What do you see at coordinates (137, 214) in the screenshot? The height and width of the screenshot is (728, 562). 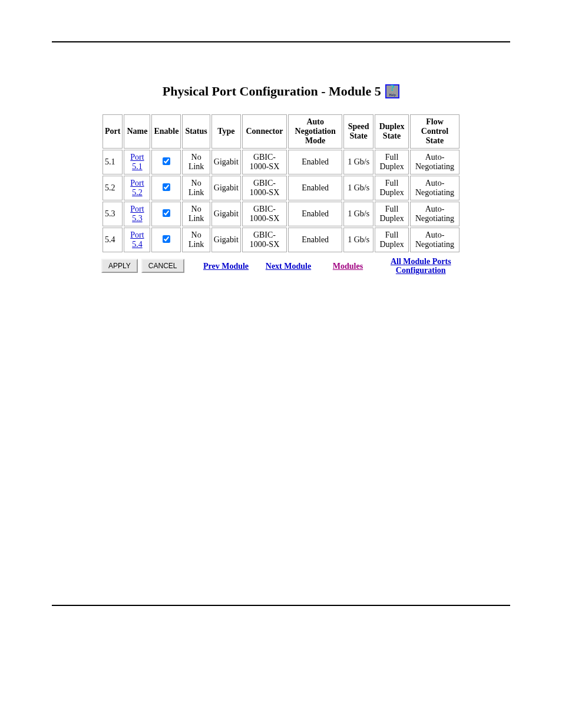 I see `table-cell: Port 5.3` at bounding box center [137, 214].